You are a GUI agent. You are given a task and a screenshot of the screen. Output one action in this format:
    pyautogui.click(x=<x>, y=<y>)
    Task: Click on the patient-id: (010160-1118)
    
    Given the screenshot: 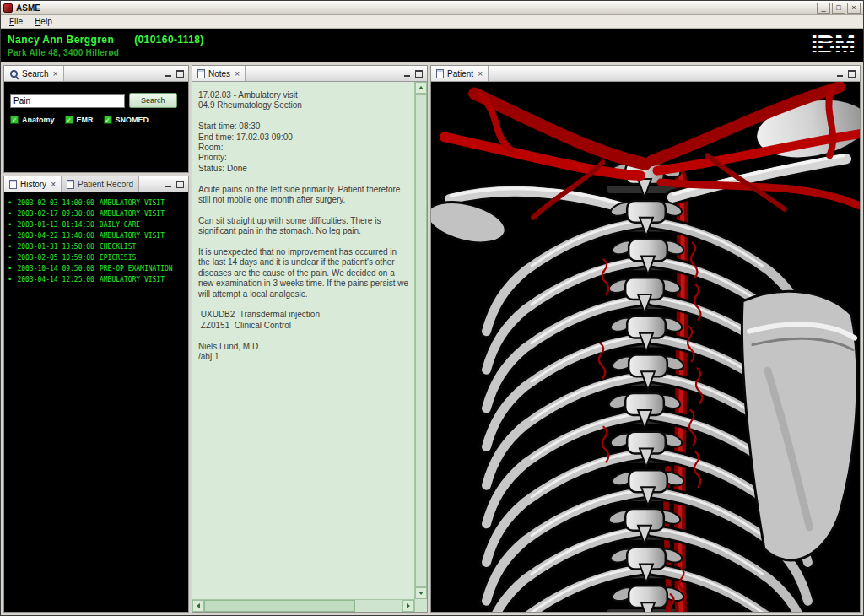 What is the action you would take?
    pyautogui.click(x=169, y=40)
    